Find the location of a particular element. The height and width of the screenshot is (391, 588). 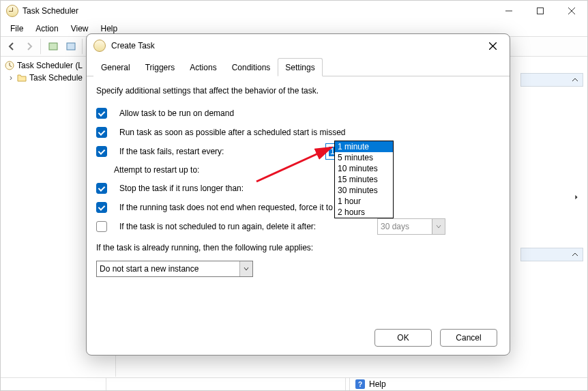

combo-rule-value: Do not start a new instance is located at coordinates (149, 269).